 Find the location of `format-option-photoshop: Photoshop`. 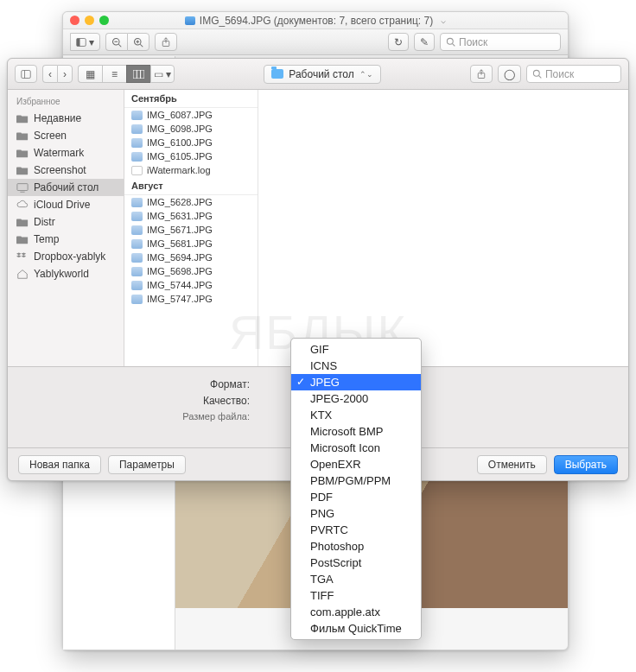

format-option-photoshop: Photoshop is located at coordinates (356, 546).